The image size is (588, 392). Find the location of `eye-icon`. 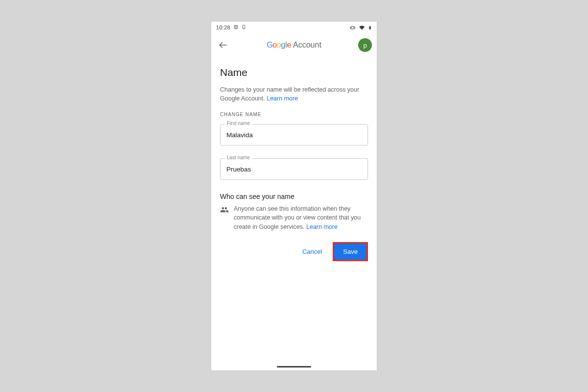

eye-icon is located at coordinates (353, 27).